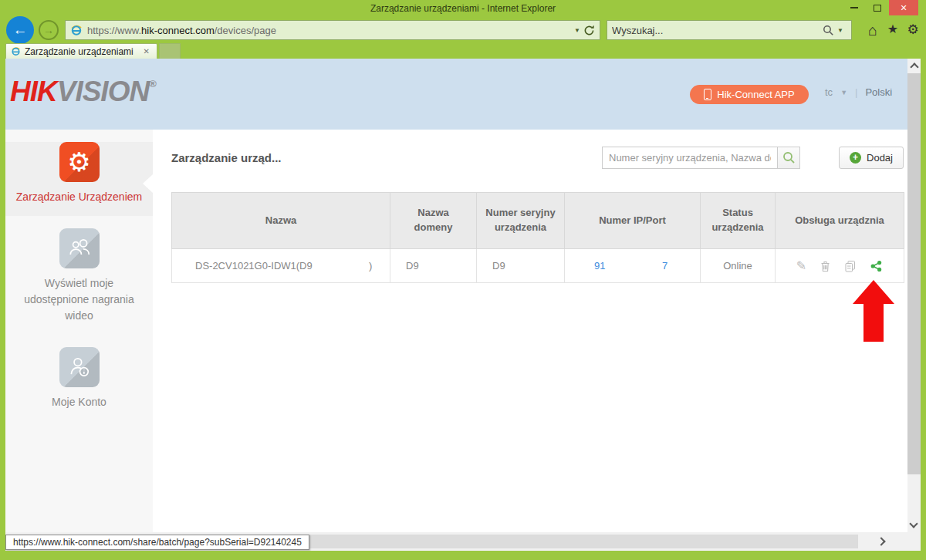 Image resolution: width=926 pixels, height=560 pixels. What do you see at coordinates (844, 93) in the screenshot?
I see `user-dropdown-icon: ▼` at bounding box center [844, 93].